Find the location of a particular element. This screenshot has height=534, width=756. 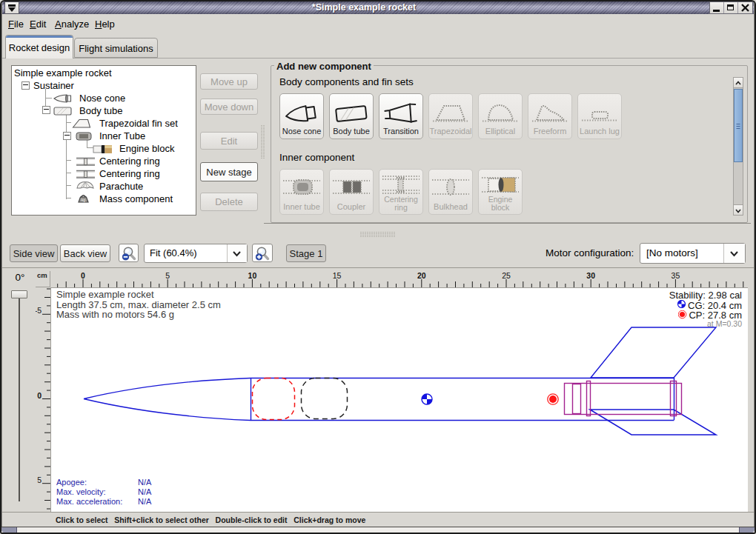

svg-text: 25 is located at coordinates (506, 276).